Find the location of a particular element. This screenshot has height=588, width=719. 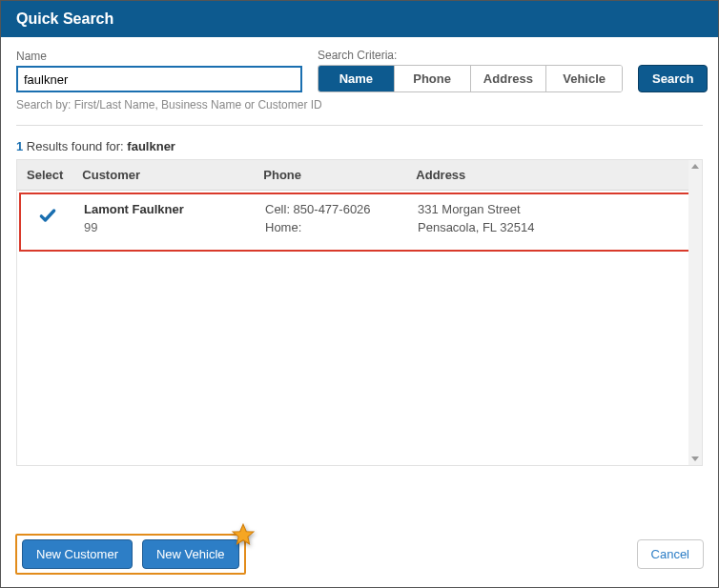

phone-home: Home: is located at coordinates (332, 227).